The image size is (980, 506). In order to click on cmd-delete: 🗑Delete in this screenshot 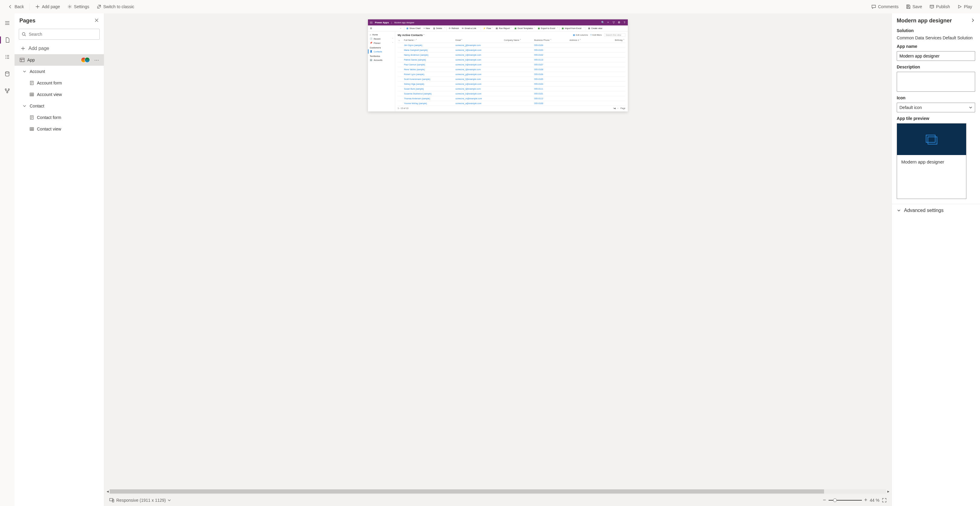, I will do `click(438, 28)`.